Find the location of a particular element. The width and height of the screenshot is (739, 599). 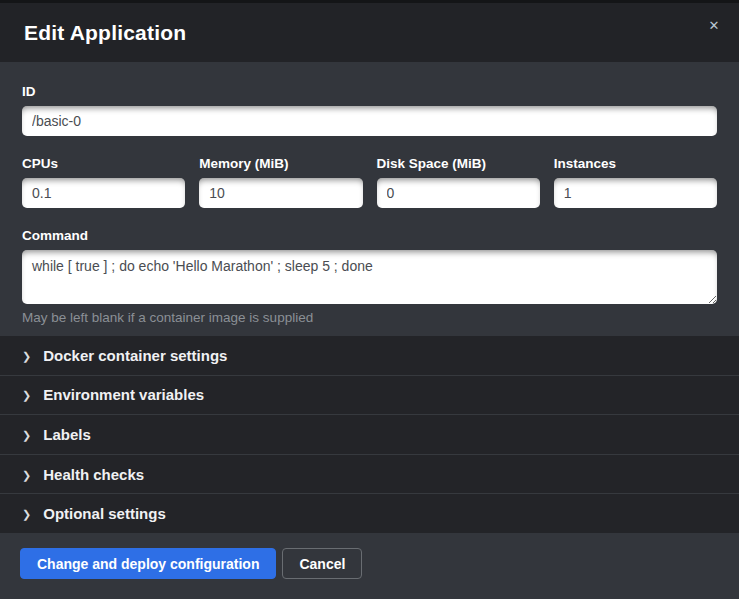

command-help-text: May be left blank if a container image i… is located at coordinates (370, 318).